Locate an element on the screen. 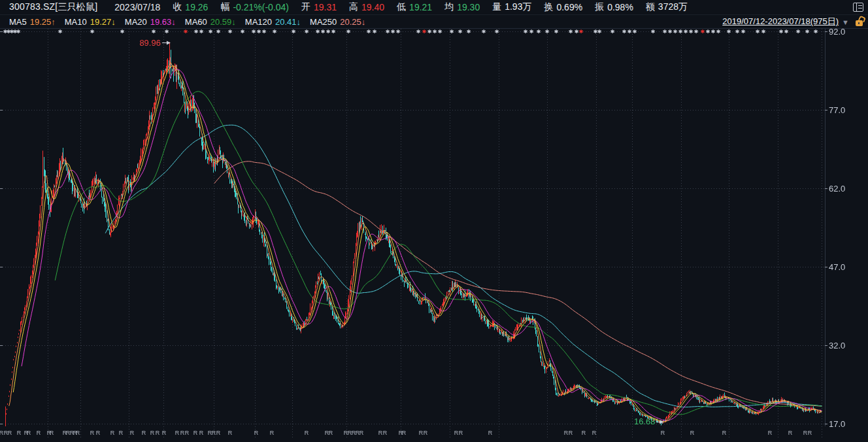  quote-field-value: 1.93万 is located at coordinates (518, 7).